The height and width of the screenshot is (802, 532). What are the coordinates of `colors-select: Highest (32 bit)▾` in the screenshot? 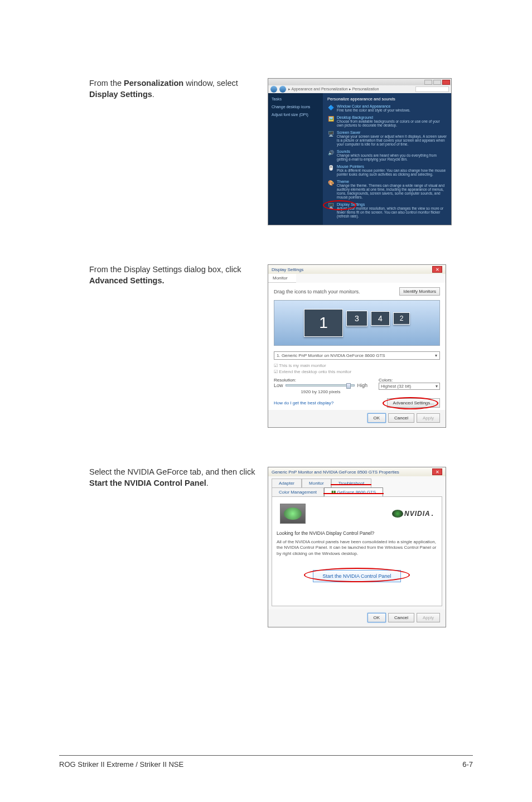 It's located at (409, 386).